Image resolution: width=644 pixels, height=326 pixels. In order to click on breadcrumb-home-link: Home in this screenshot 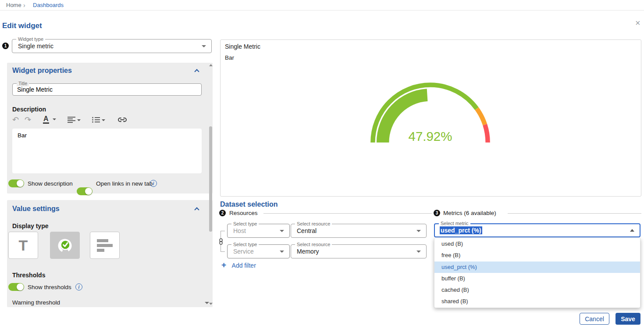, I will do `click(14, 5)`.